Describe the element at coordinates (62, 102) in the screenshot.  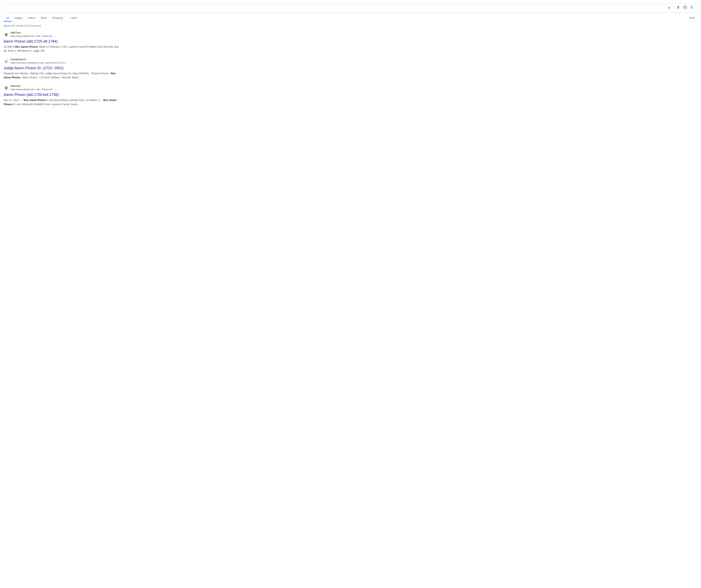
I see `result-snippet: Dec 31, 2023 — "Rev, Aaron Pinson 1 and …` at that location.